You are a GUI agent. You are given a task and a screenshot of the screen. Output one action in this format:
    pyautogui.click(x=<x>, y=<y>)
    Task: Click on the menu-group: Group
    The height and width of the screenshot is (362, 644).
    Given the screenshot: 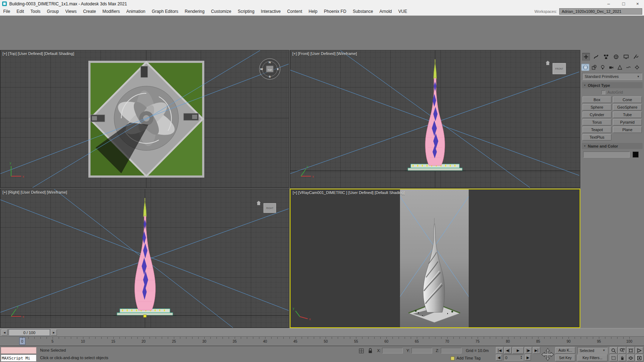 What is the action you would take?
    pyautogui.click(x=53, y=11)
    